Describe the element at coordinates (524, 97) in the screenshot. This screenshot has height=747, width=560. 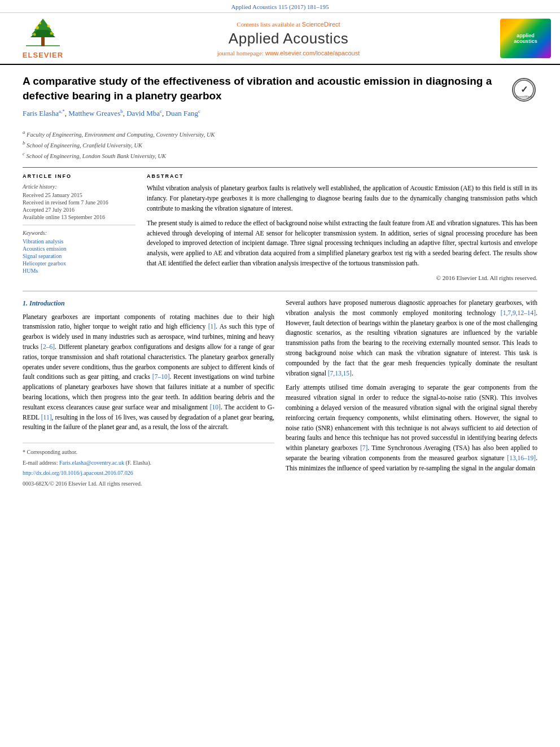
I see `svg-text: CrossMark` at that location.